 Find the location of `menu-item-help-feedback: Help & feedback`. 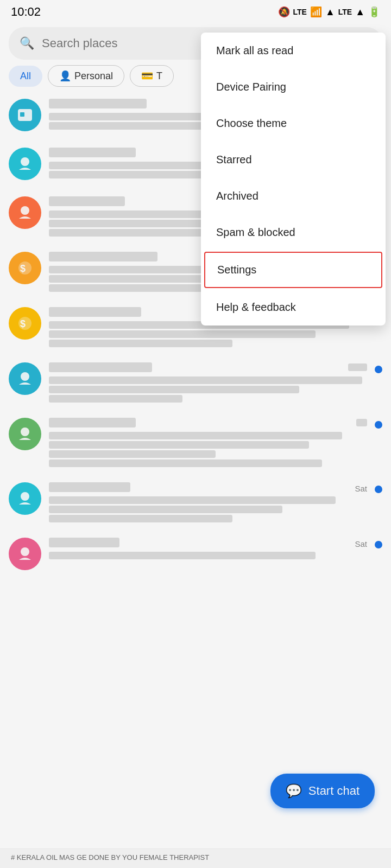

menu-item-help-feedback: Help & feedback is located at coordinates (293, 307).